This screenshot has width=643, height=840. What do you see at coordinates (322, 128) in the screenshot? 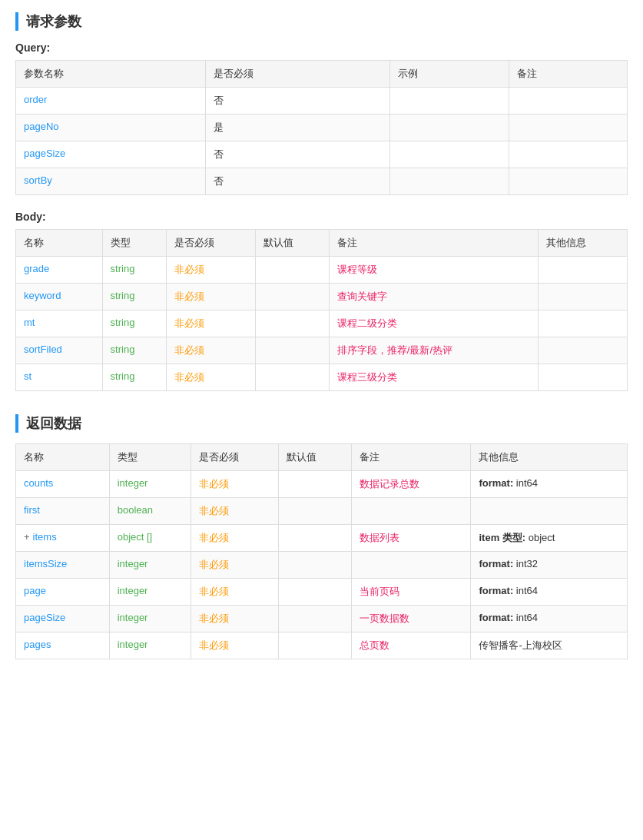
I see `table-row: pageNo 是` at bounding box center [322, 128].